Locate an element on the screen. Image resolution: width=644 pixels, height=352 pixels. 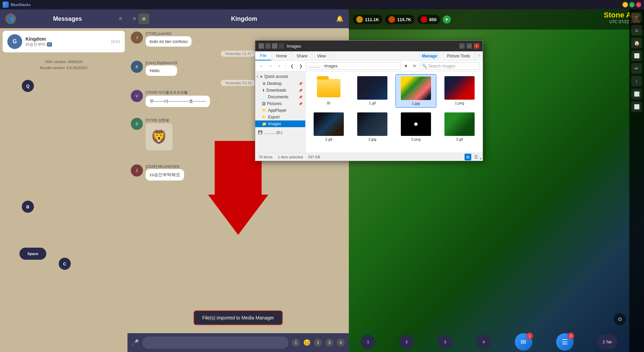
close-button: × is located at coordinates (639, 5).